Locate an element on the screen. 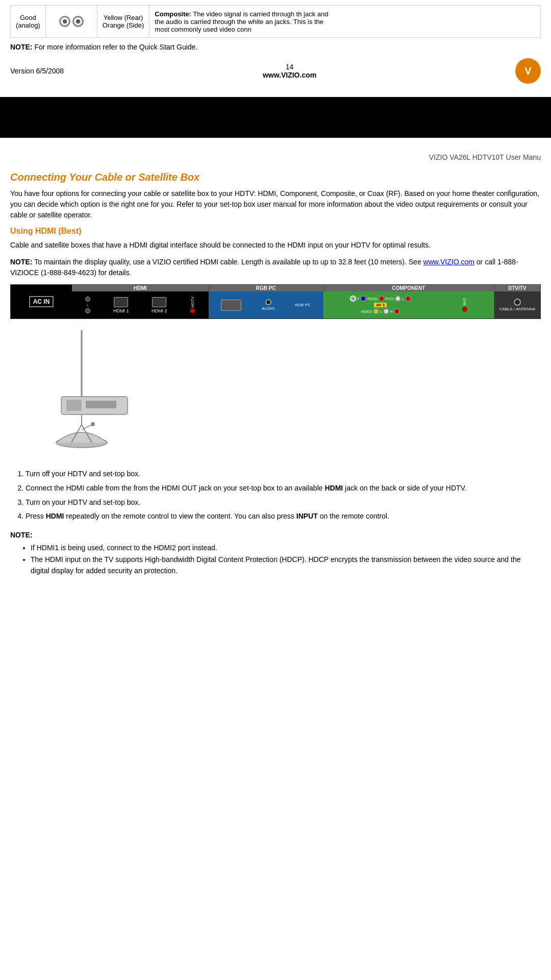  manual-title: VIZIO VA26L HDTV10T User Manu is located at coordinates (485, 157).